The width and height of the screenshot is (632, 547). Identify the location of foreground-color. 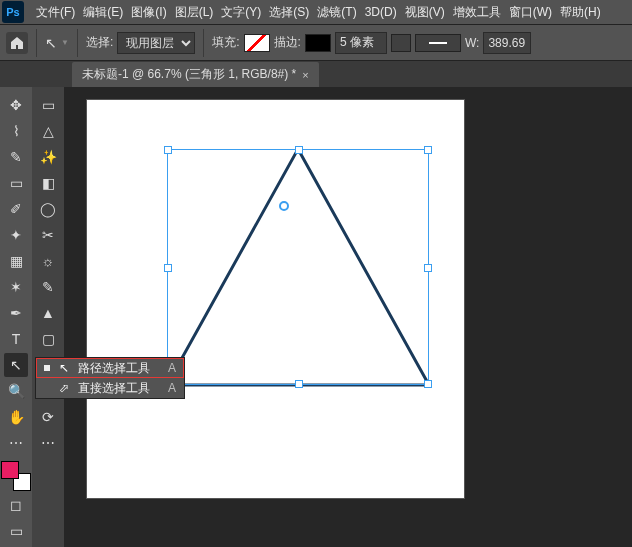
(10, 470).